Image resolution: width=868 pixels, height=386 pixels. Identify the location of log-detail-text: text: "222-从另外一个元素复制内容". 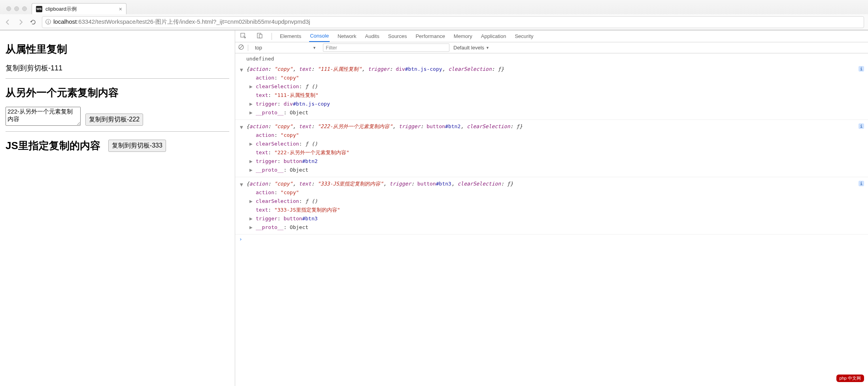
(552, 153).